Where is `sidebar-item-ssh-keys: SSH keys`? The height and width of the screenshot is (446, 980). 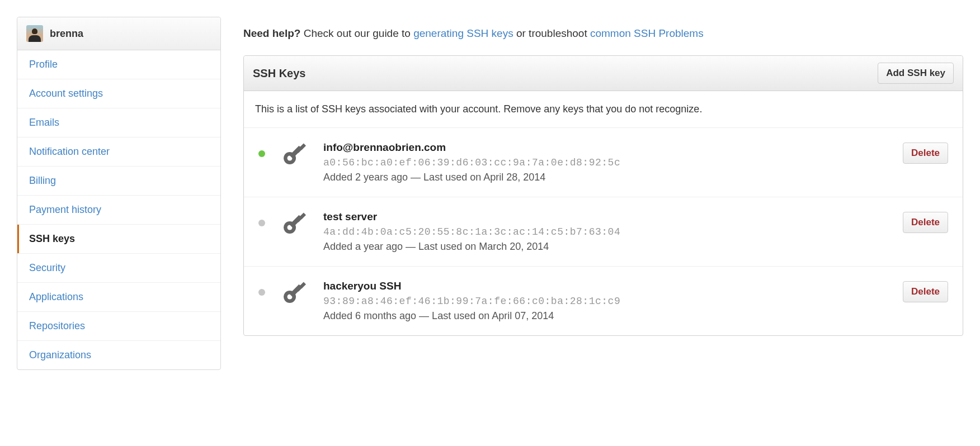
sidebar-item-ssh-keys: SSH keys is located at coordinates (119, 239).